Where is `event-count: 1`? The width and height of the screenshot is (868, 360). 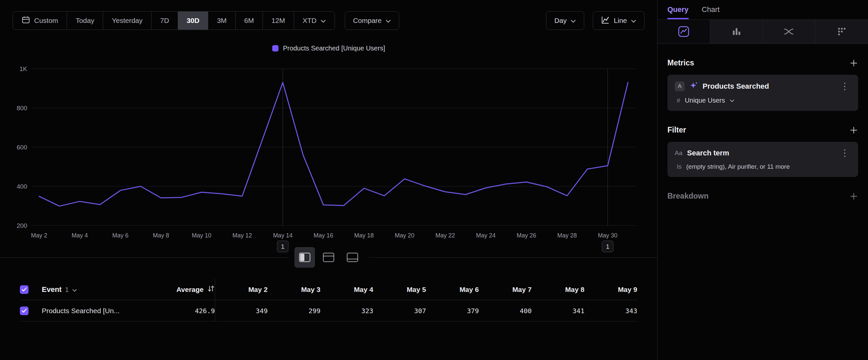
event-count: 1 is located at coordinates (67, 289).